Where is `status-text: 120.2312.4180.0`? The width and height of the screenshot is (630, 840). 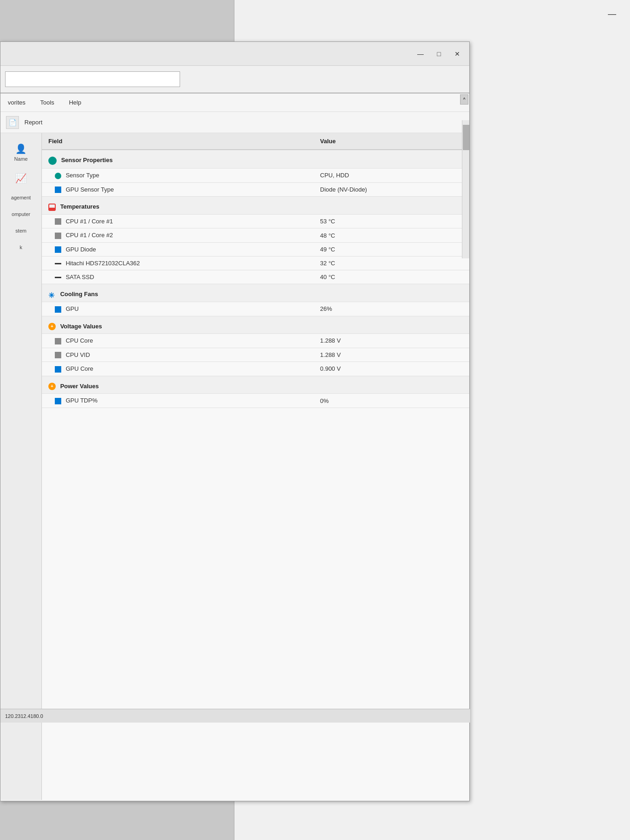
status-text: 120.2312.4180.0 is located at coordinates (24, 716).